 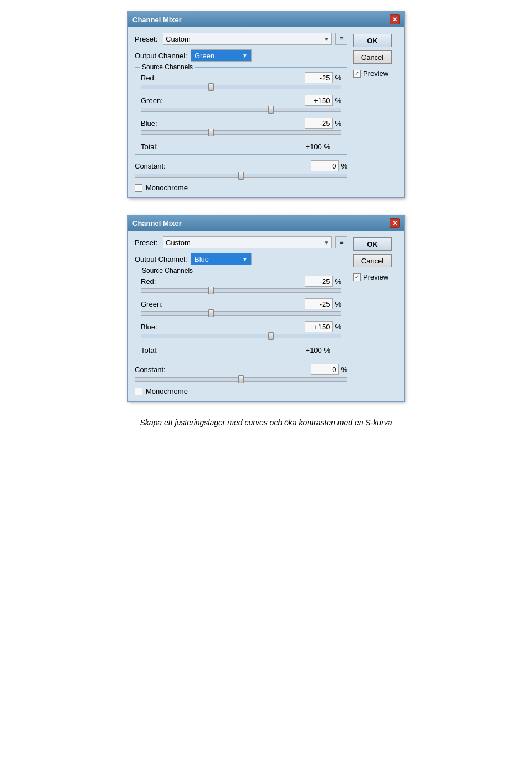 What do you see at coordinates (318, 146) in the screenshot?
I see `total-value-1: +100 %` at bounding box center [318, 146].